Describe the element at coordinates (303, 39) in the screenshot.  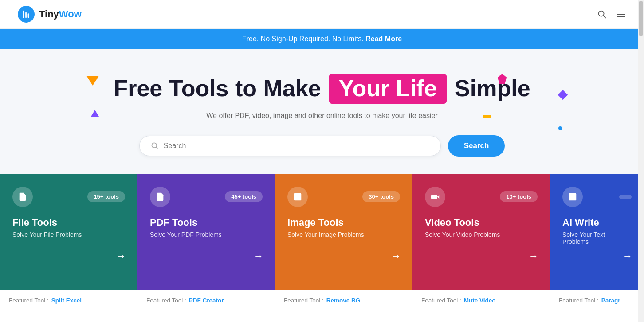
I see `banner-text: Free. No Sign-Up Required. No Limits.` at that location.